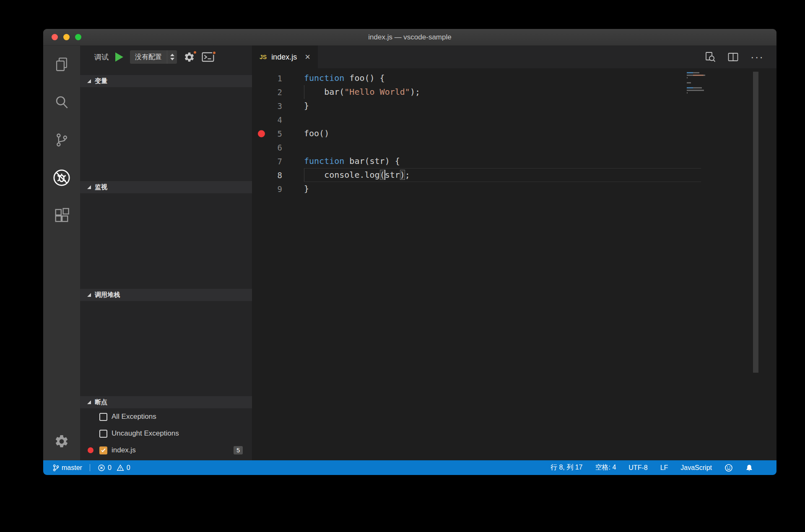  What do you see at coordinates (166, 187) in the screenshot?
I see `section-header-watch: 监视` at bounding box center [166, 187].